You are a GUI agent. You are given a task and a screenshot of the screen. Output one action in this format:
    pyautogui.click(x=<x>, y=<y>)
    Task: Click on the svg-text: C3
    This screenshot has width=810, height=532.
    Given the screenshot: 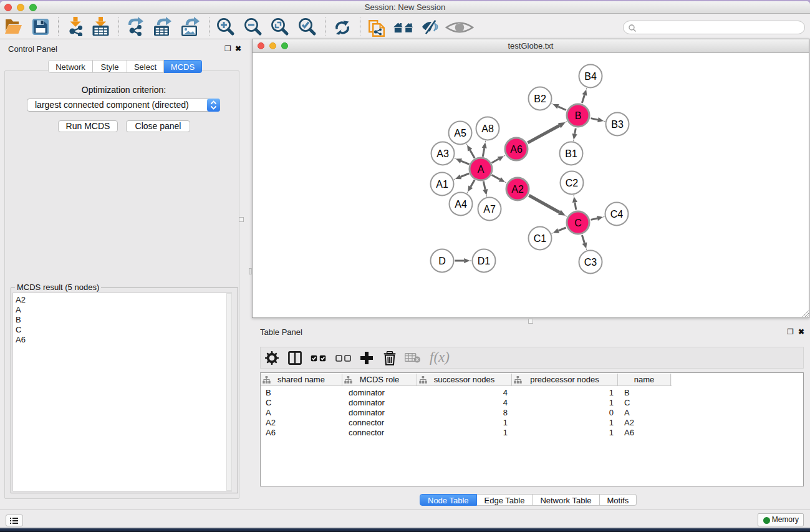 What is the action you would take?
    pyautogui.click(x=591, y=262)
    